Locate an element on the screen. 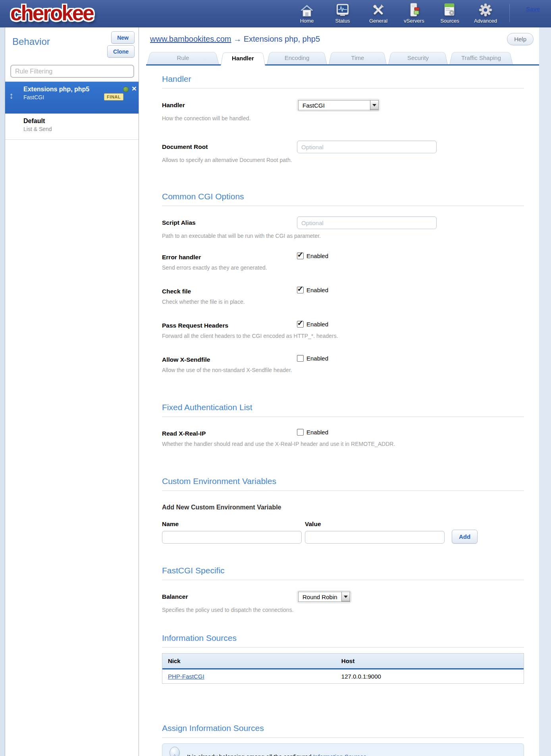 The height and width of the screenshot is (756, 551). field-label: Script Alias is located at coordinates (229, 222).